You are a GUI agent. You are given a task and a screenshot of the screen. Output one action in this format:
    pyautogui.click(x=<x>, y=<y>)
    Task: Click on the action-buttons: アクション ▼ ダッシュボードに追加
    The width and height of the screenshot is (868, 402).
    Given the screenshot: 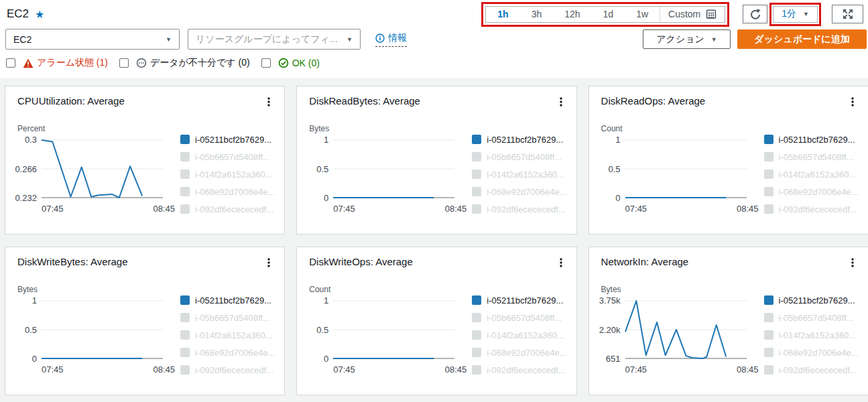 What is the action you would take?
    pyautogui.click(x=755, y=39)
    